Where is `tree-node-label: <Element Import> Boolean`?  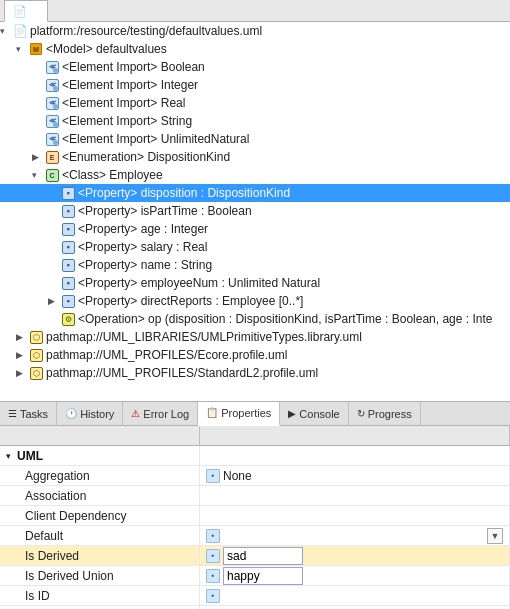
tree-node-label: <Element Import> Boolean is located at coordinates (134, 67).